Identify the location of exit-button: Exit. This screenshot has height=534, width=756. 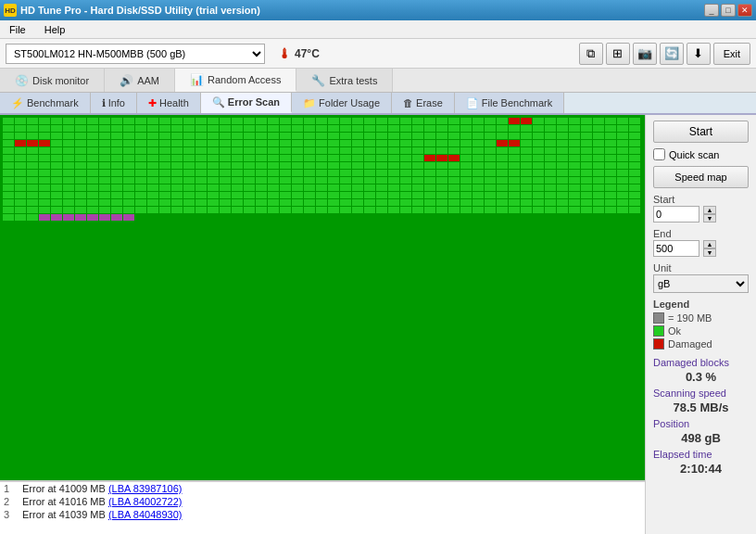
(732, 54).